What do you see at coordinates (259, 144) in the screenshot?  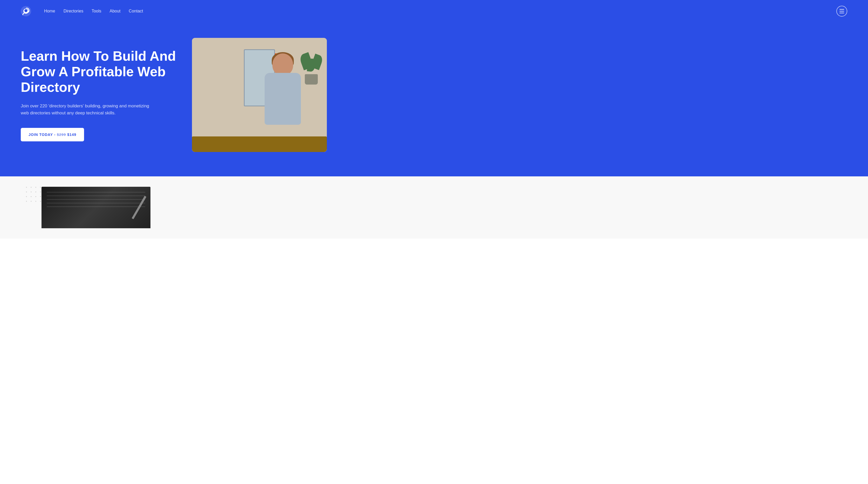 I see `photo-table` at bounding box center [259, 144].